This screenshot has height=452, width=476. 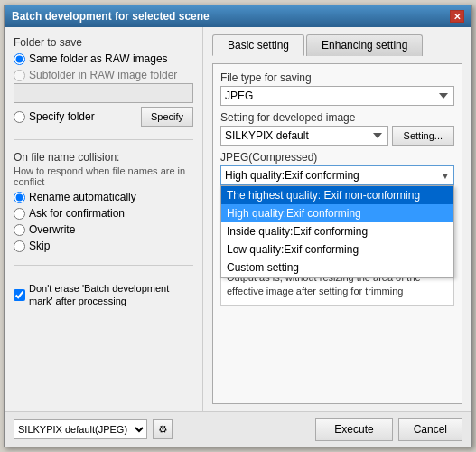 What do you see at coordinates (103, 213) in the screenshot?
I see `radio-confirm: Ask for confirmation` at bounding box center [103, 213].